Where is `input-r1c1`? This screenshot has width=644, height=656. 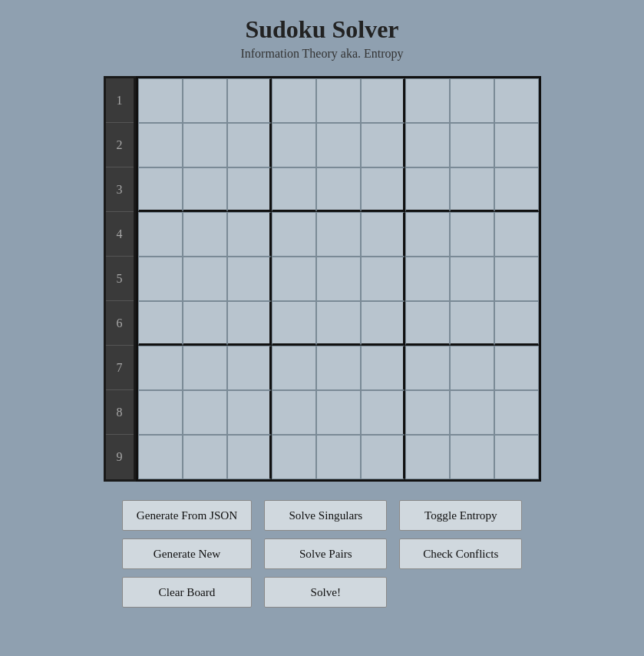
input-r1c1 is located at coordinates (160, 101).